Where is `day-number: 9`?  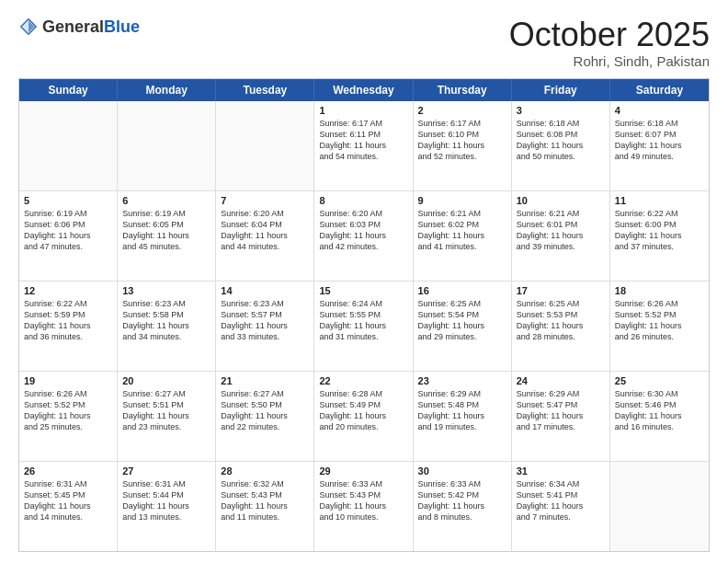
day-number: 9 is located at coordinates (462, 201).